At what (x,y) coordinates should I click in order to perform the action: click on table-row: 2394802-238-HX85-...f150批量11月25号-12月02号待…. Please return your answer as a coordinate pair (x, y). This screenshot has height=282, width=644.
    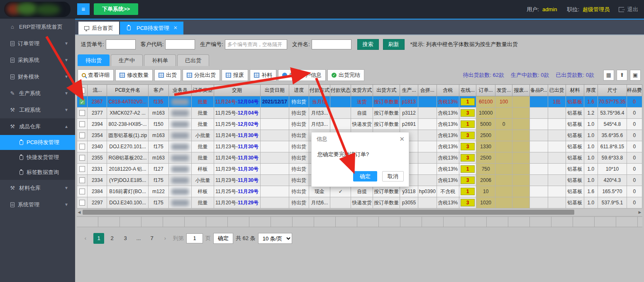
    Looking at the image, I should click on (360, 125).